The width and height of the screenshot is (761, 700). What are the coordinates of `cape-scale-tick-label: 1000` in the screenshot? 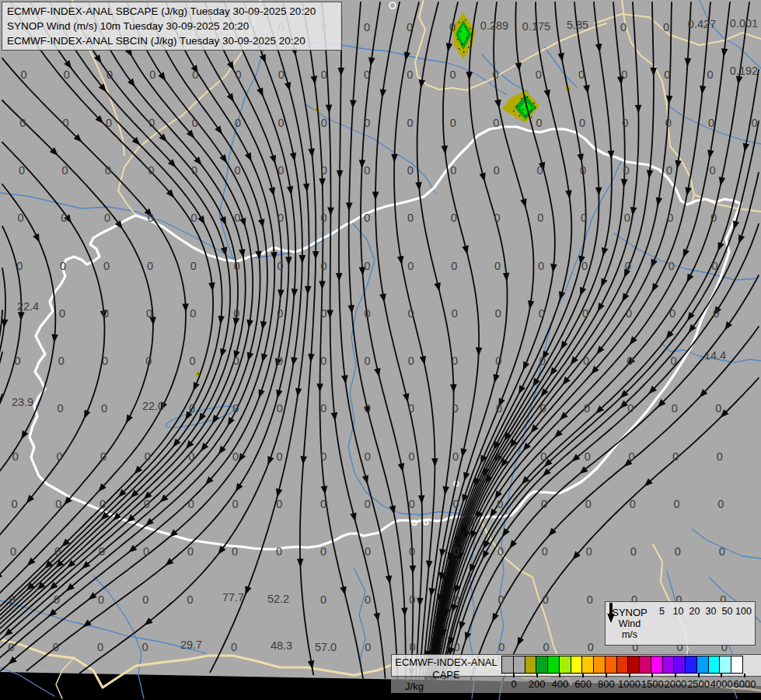 It's located at (630, 684).